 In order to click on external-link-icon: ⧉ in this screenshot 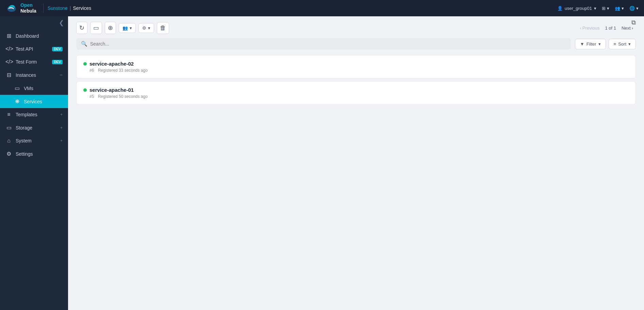, I will do `click(633, 22)`.